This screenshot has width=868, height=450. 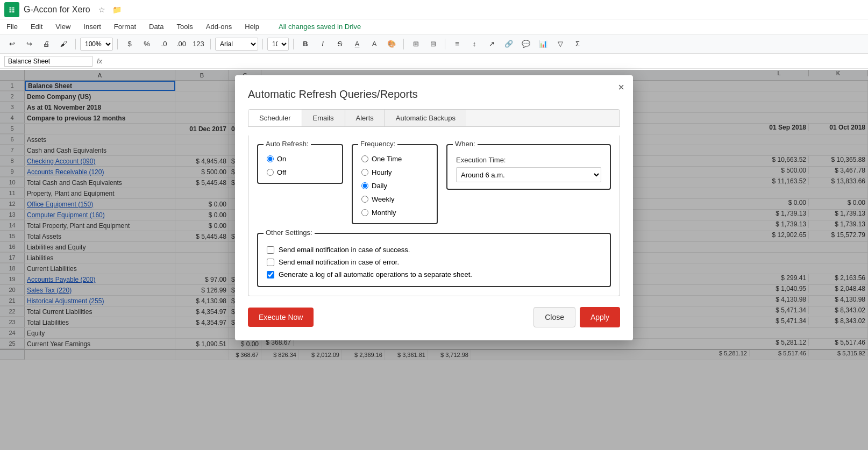 I want to click on freq-daily-radio, so click(x=365, y=186).